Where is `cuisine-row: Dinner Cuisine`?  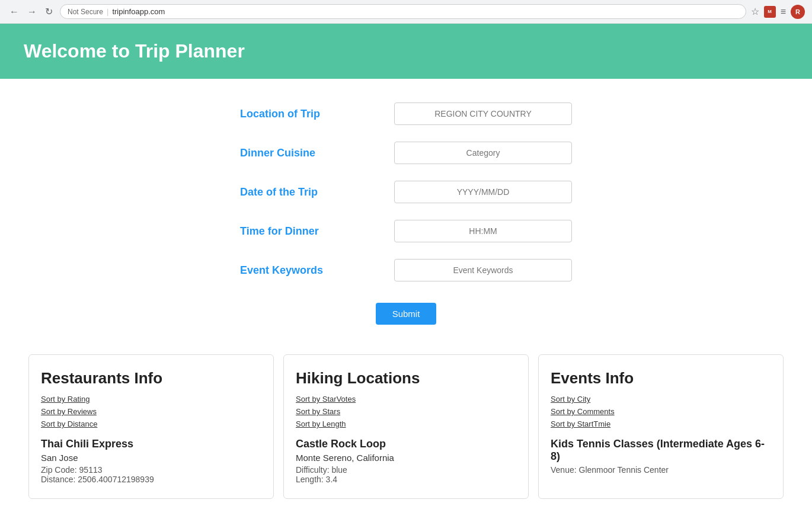
cuisine-row: Dinner Cuisine is located at coordinates (406, 153).